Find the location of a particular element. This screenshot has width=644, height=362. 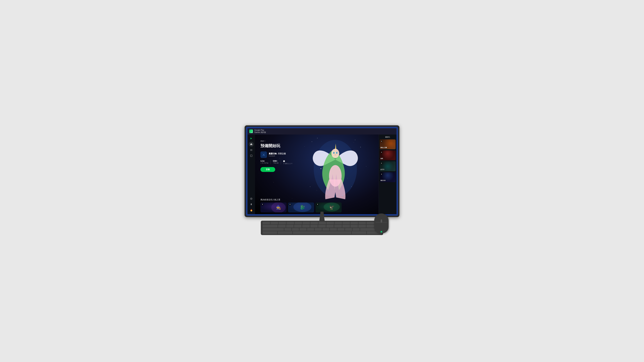

stat-downloads-label: 下載次數 is located at coordinates (276, 163).